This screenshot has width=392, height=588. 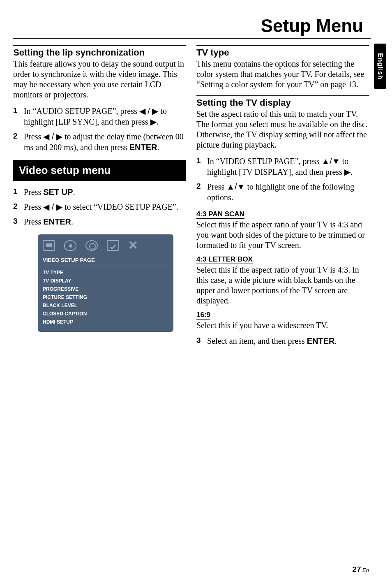 What do you see at coordinates (283, 341) in the screenshot?
I see `list-item: 3 Select an item, and then press ENTER.` at bounding box center [283, 341].